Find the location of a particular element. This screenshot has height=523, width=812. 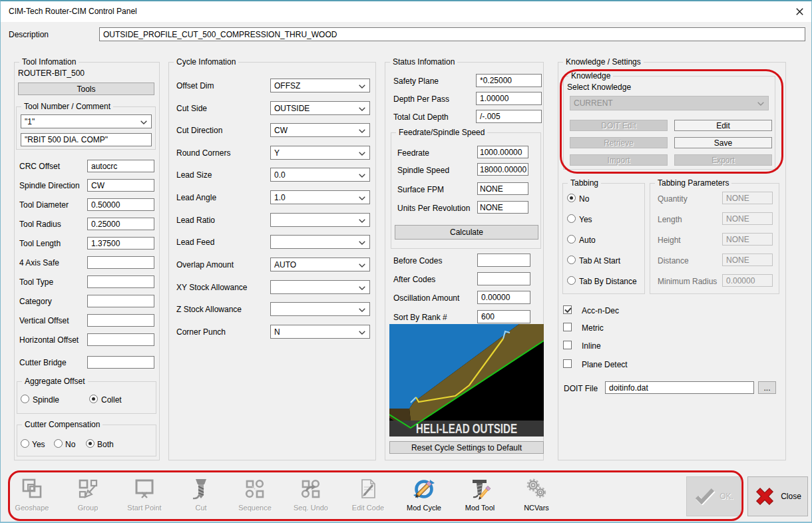

distance-label: Distance is located at coordinates (674, 261).